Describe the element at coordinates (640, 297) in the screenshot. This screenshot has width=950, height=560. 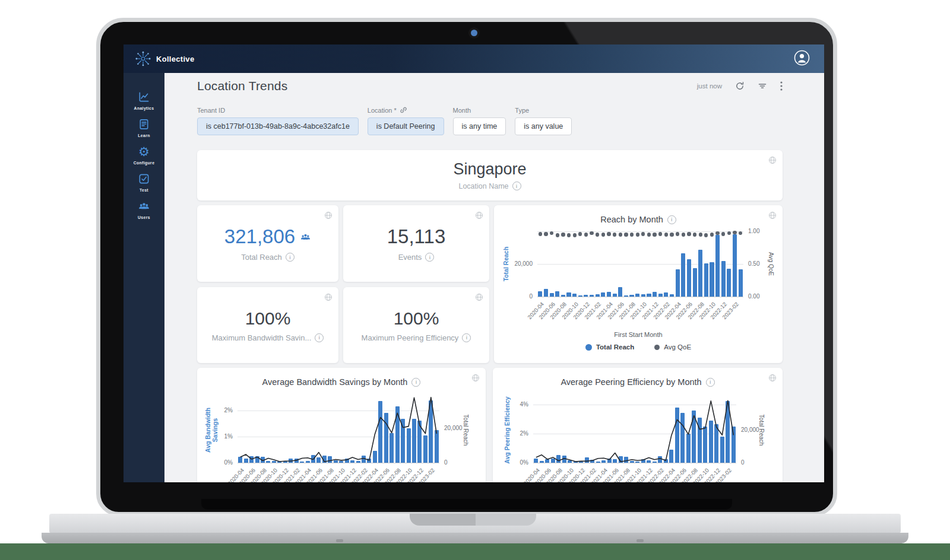
I see `gridline` at that location.